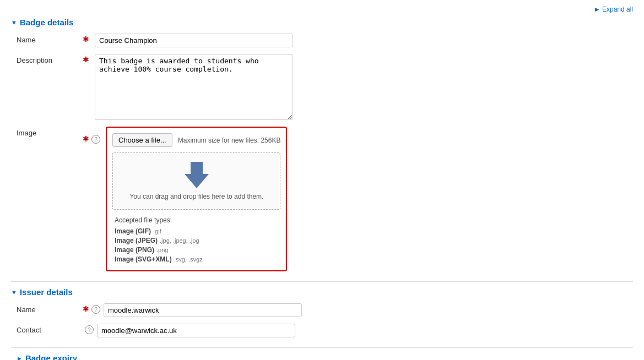  What do you see at coordinates (50, 329) in the screenshot?
I see `issuer-contact-label: Contact` at bounding box center [50, 329].